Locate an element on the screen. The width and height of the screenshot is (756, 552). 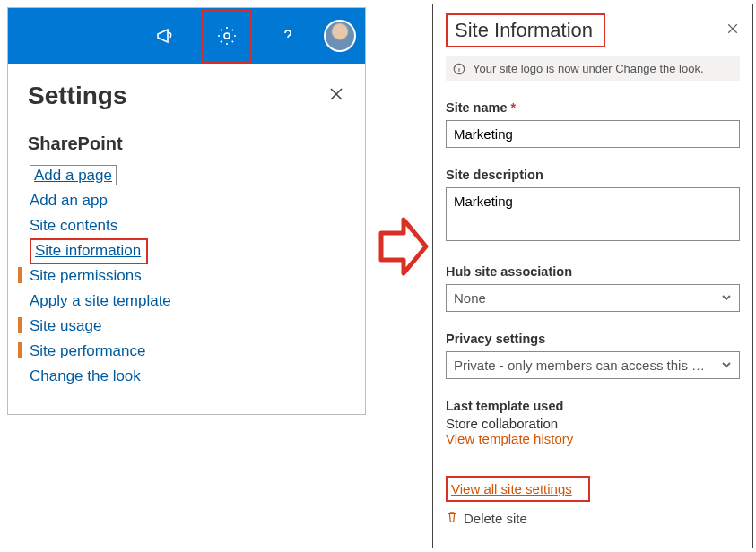
settings-item-site-contents: Site contents is located at coordinates (74, 226).